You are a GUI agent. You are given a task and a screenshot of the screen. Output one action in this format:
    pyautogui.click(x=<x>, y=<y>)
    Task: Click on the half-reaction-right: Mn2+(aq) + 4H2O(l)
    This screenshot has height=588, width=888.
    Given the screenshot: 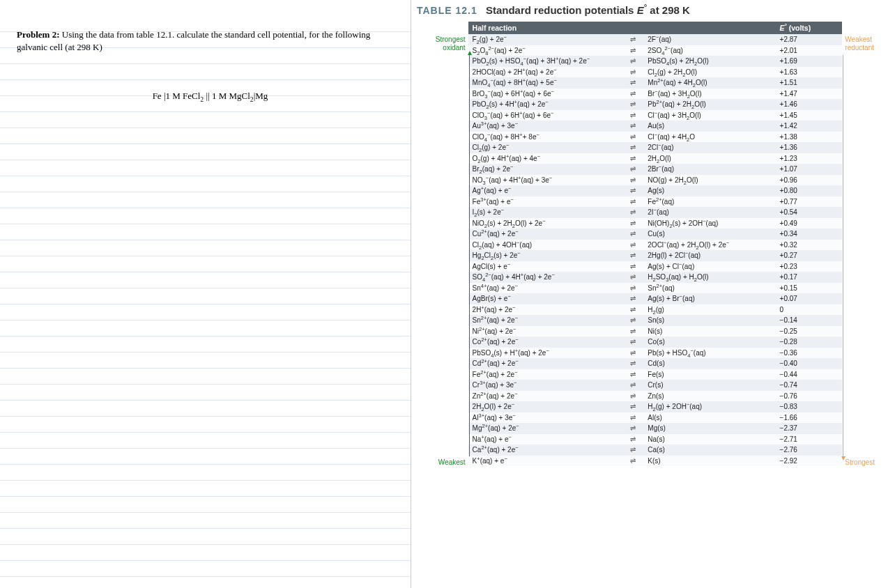 What is the action you would take?
    pyautogui.click(x=710, y=83)
    